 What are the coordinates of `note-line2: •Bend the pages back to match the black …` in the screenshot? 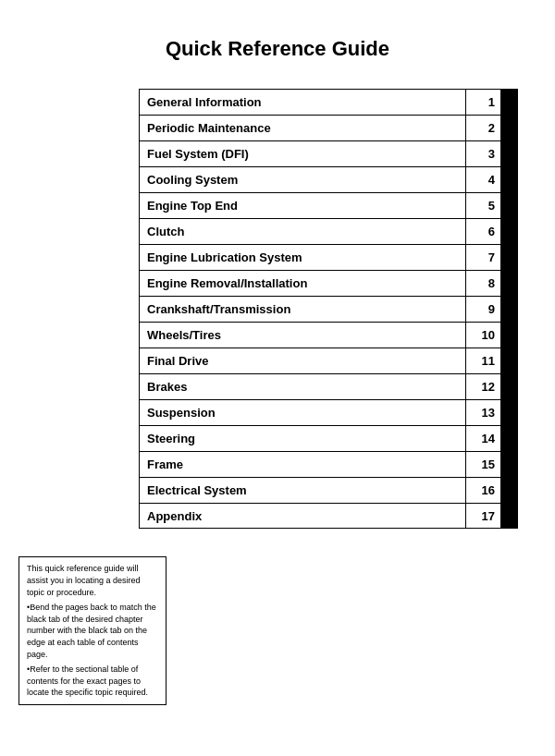 It's located at (92, 630).